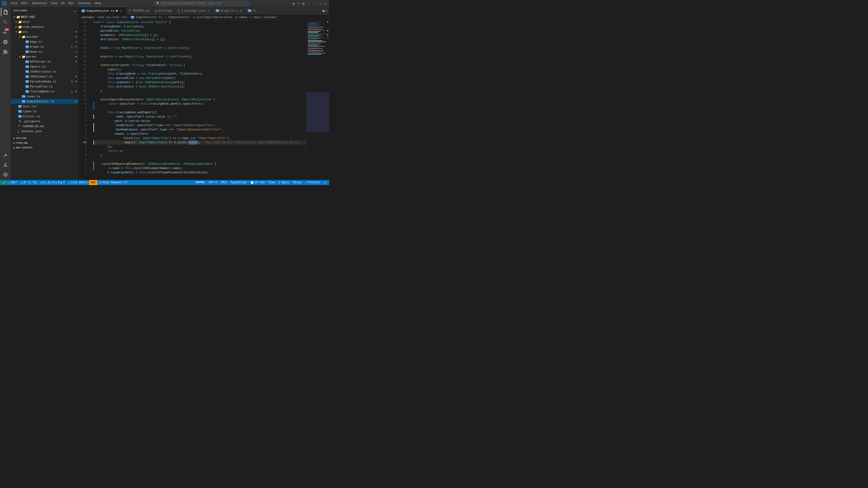 This screenshot has width=868, height=488. Describe the element at coordinates (54, 3) in the screenshot. I see `menu-view: View` at that location.